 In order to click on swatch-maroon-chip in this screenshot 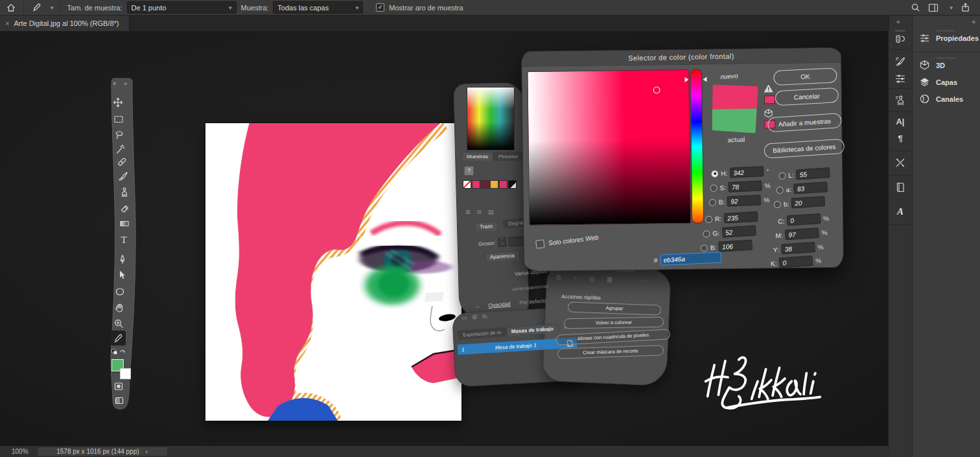, I will do `click(485, 184)`.